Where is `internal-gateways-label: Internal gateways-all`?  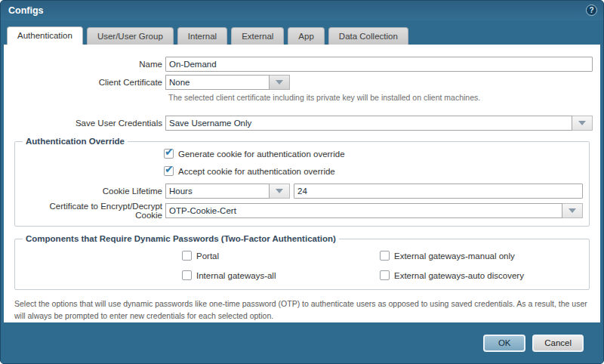
internal-gateways-label: Internal gateways-all is located at coordinates (236, 276).